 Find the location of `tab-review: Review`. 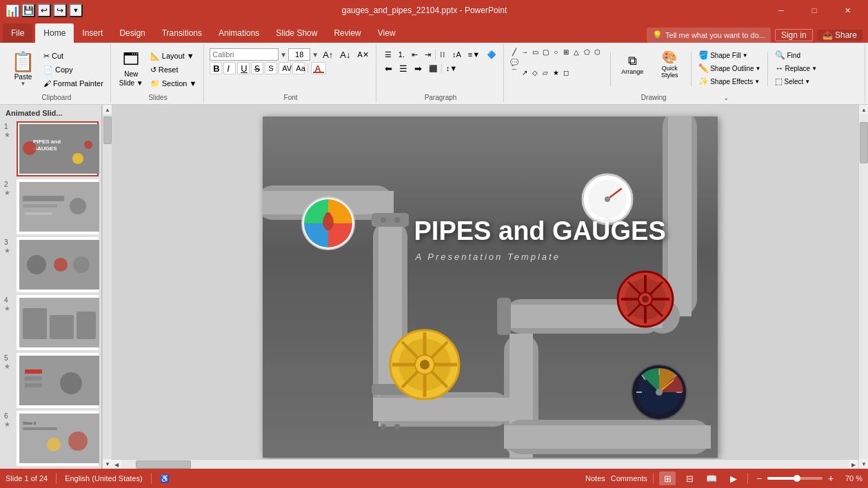

tab-review: Review is located at coordinates (347, 33).